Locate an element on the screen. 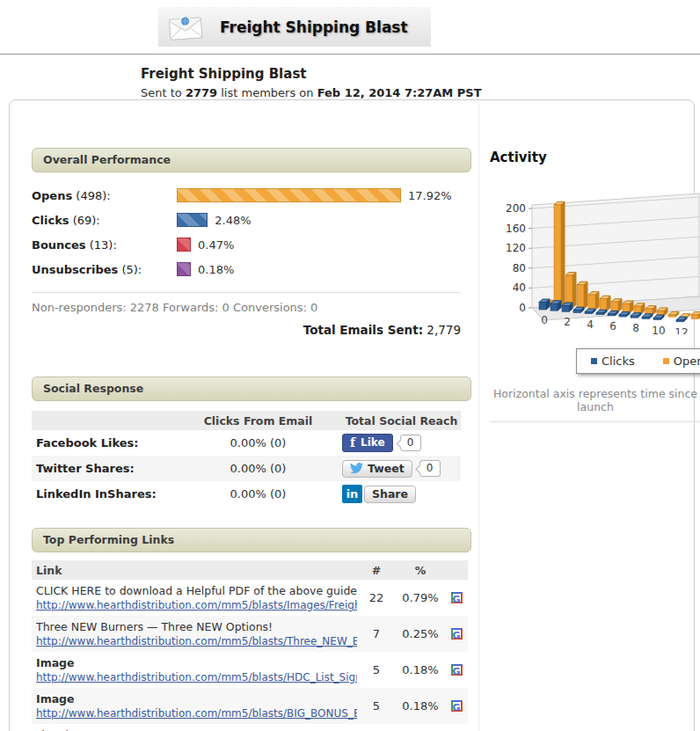  activity-caption: Horizontal axis represents time since la… is located at coordinates (594, 400).